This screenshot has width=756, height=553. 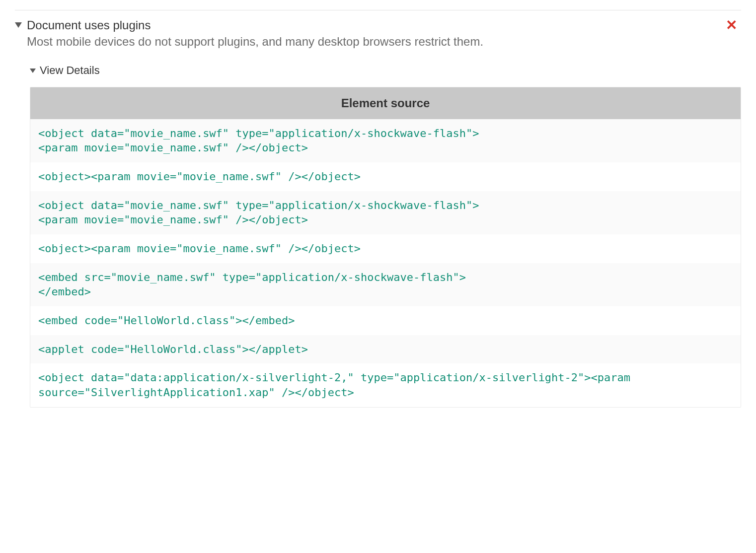 What do you see at coordinates (385, 321) in the screenshot?
I see `table-row: <embed code="HelloWorld.class"></embed>` at bounding box center [385, 321].